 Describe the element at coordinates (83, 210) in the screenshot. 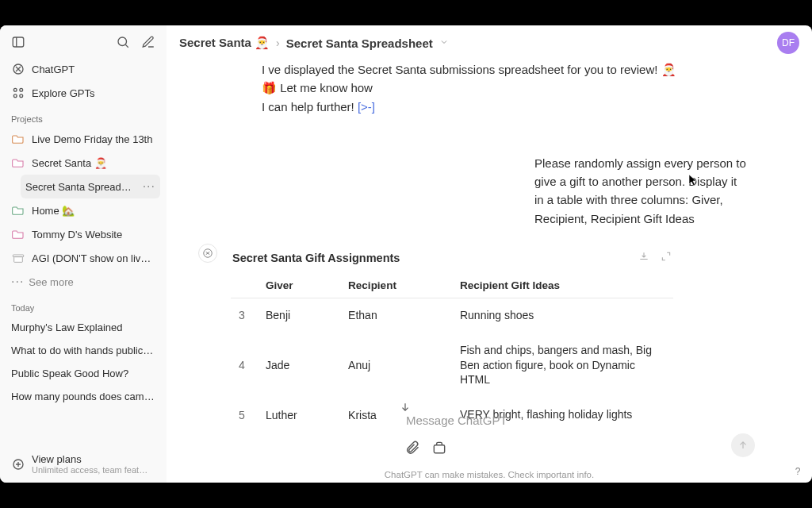

I see `sidebar-project: Home 🏡` at that location.